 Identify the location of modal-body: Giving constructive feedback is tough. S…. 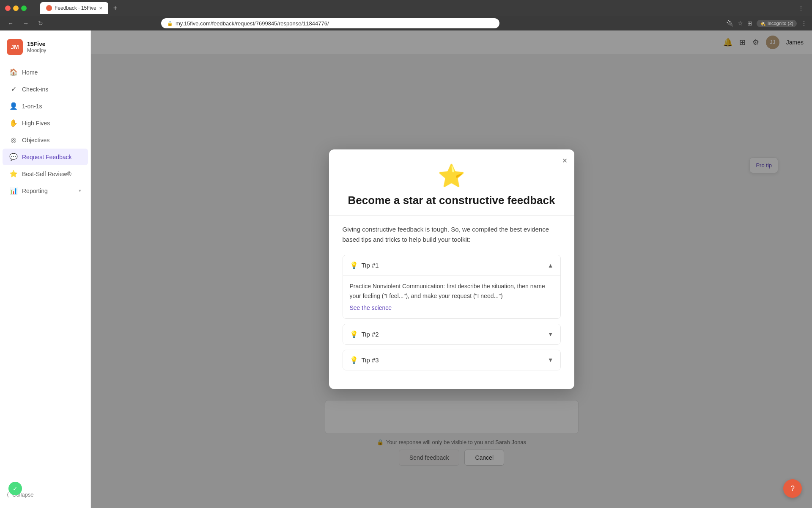
(452, 306).